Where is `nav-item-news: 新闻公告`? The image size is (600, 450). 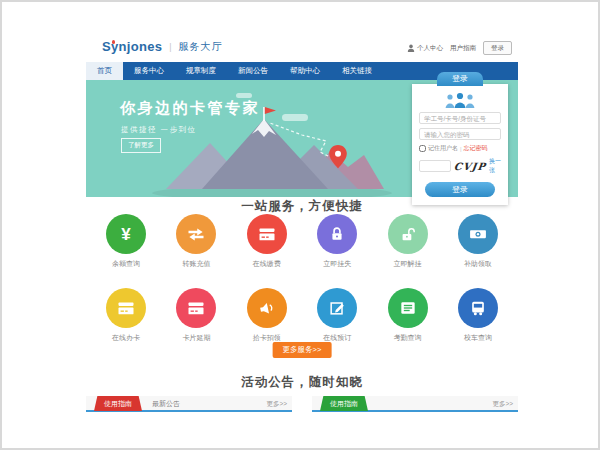 nav-item-news: 新闻公告 is located at coordinates (253, 71).